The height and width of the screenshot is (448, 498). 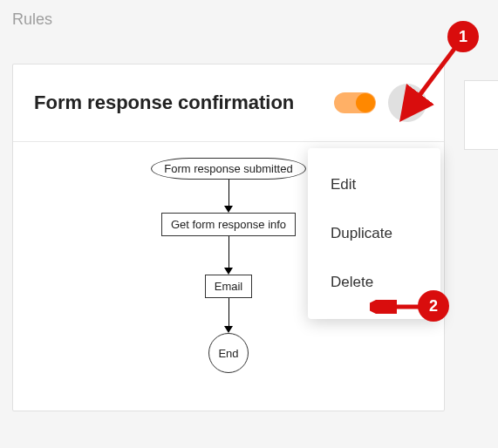 What do you see at coordinates (374, 234) in the screenshot?
I see `context-menu: Edit Duplicate Delete` at bounding box center [374, 234].